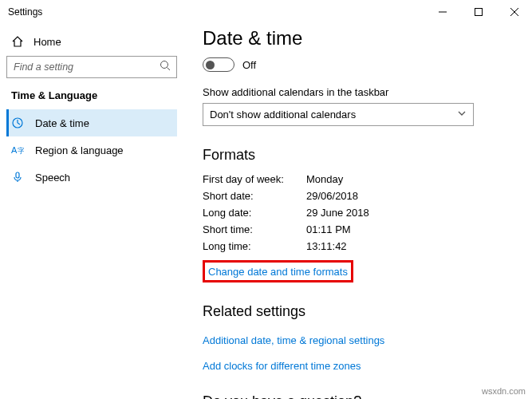 Image resolution: width=532 pixels, height=399 pixels. I want to click on format-key: Short date:, so click(254, 196).